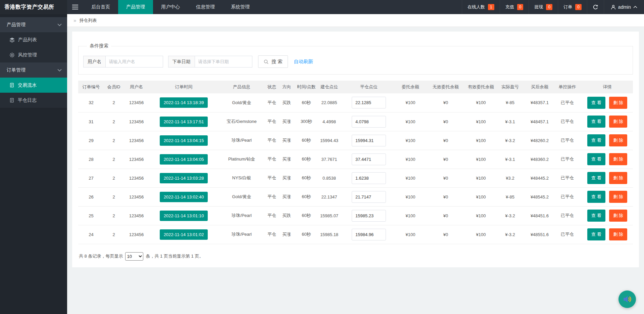 The height and width of the screenshot is (314, 644). What do you see at coordinates (184, 87) in the screenshot?
I see `col-order-time: 订单时间` at bounding box center [184, 87].